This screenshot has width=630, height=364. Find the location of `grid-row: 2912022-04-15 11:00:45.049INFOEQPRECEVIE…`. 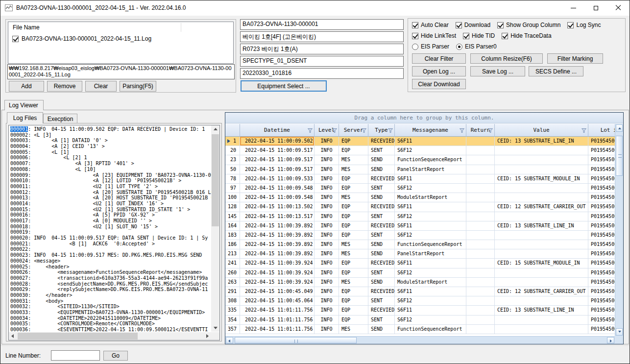

grid-row: 2912022-04-15 11:00:45.049INFOEQPRECEVIE… is located at coordinates (420, 292).